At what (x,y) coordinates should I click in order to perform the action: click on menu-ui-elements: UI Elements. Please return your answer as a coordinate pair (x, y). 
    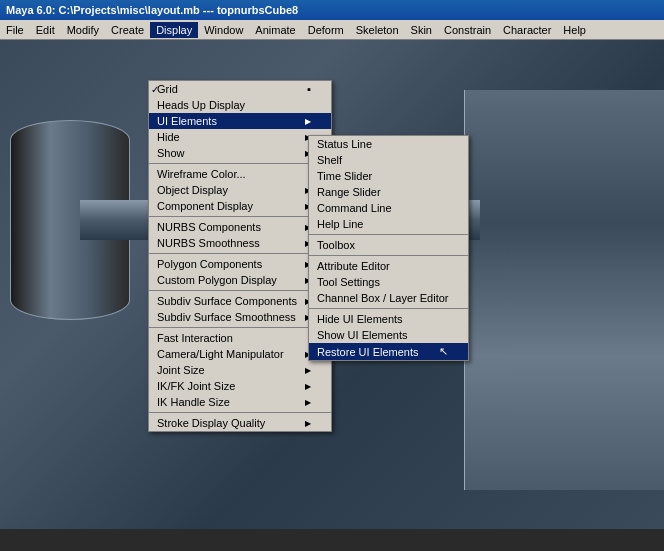
    Looking at the image, I should click on (240, 121).